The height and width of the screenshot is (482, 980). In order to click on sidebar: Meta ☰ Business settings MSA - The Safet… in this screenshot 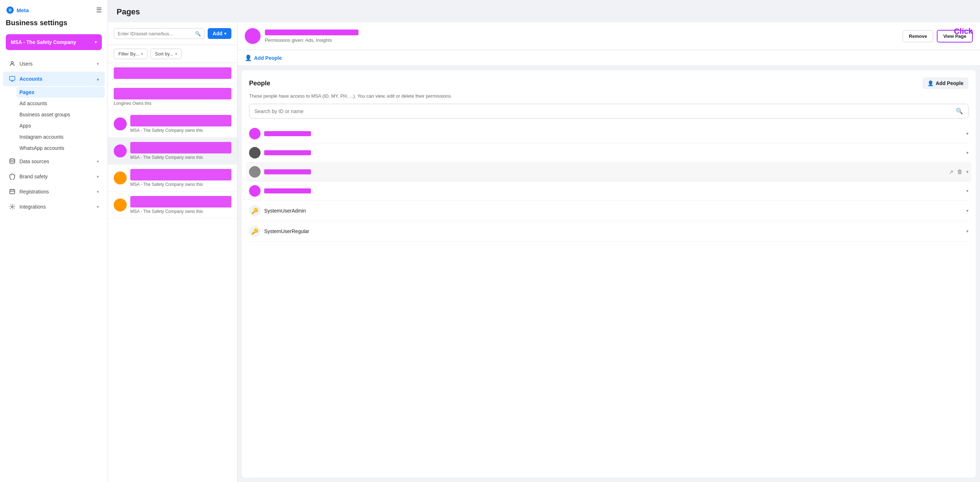, I will do `click(54, 241)`.